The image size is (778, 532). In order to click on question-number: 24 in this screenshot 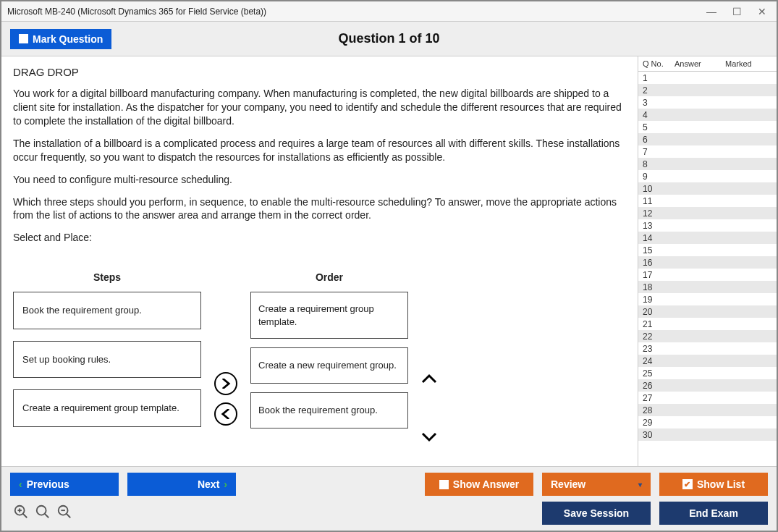, I will do `click(659, 361)`.